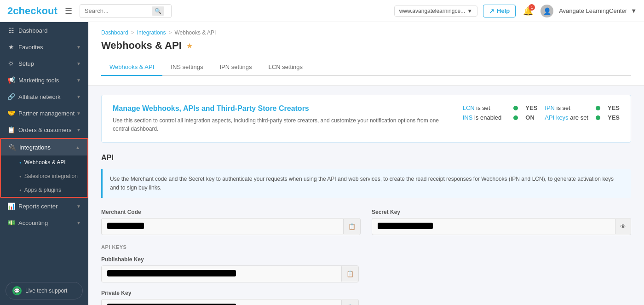  Describe the element at coordinates (405, 226) in the screenshot. I see `secret-key-value` at that location.